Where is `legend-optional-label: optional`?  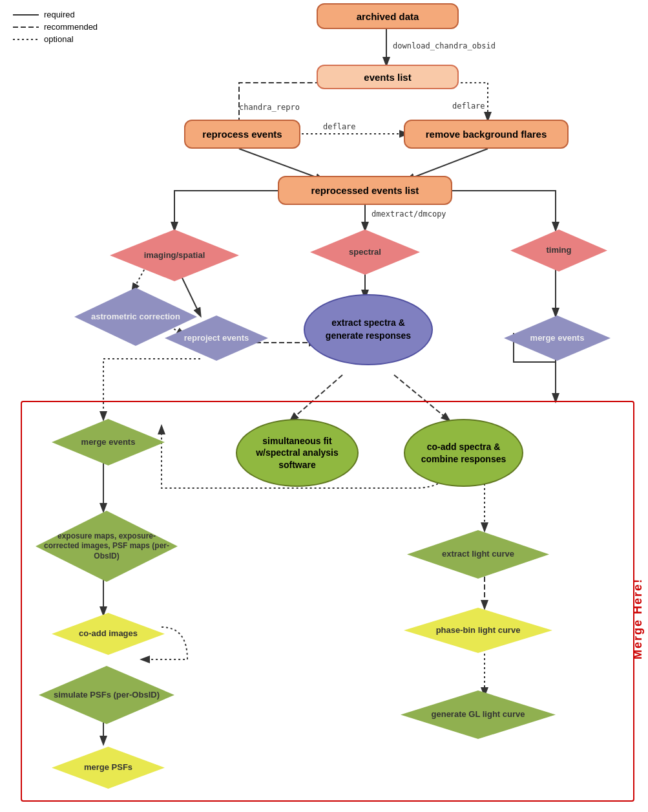
legend-optional-label: optional is located at coordinates (59, 39).